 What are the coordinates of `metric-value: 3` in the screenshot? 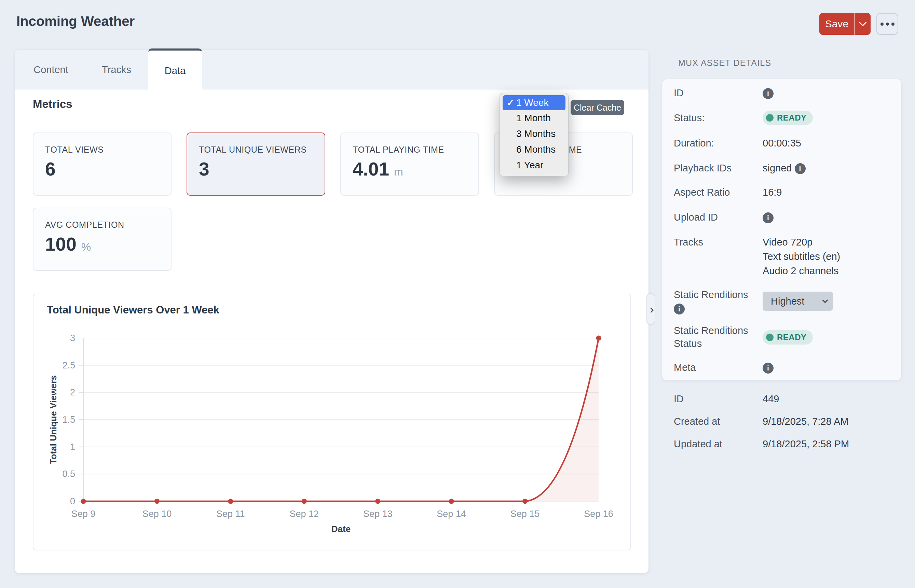 It's located at (204, 169).